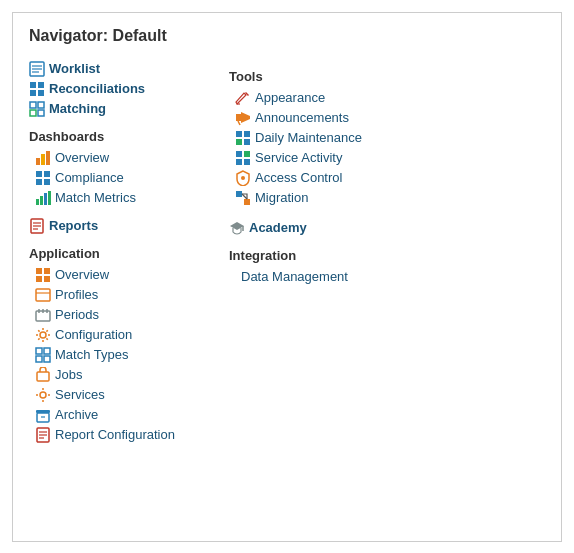 The height and width of the screenshot is (553, 574). What do you see at coordinates (287, 36) in the screenshot?
I see `page-title: Navigator: Default` at bounding box center [287, 36].